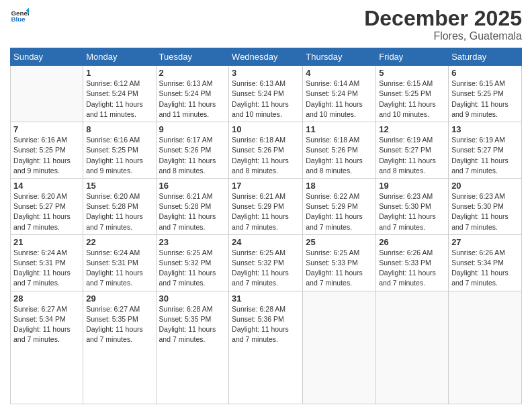 This screenshot has width=532, height=411. I want to click on day-number: 15, so click(120, 185).